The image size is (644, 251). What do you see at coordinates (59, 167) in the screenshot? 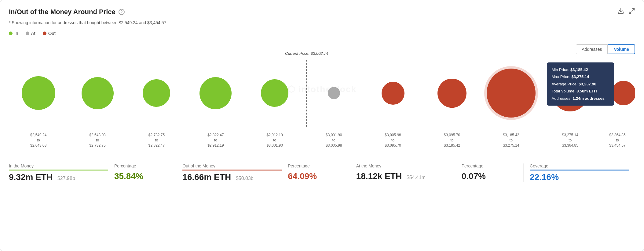
I see `stat-label-in: In the Money` at bounding box center [59, 167].